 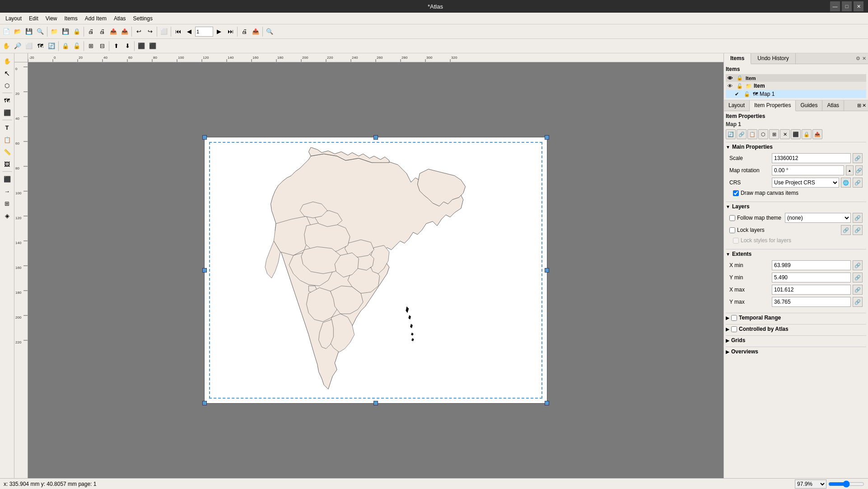 I want to click on crs-link-btn: 🔗, so click(x=858, y=183).